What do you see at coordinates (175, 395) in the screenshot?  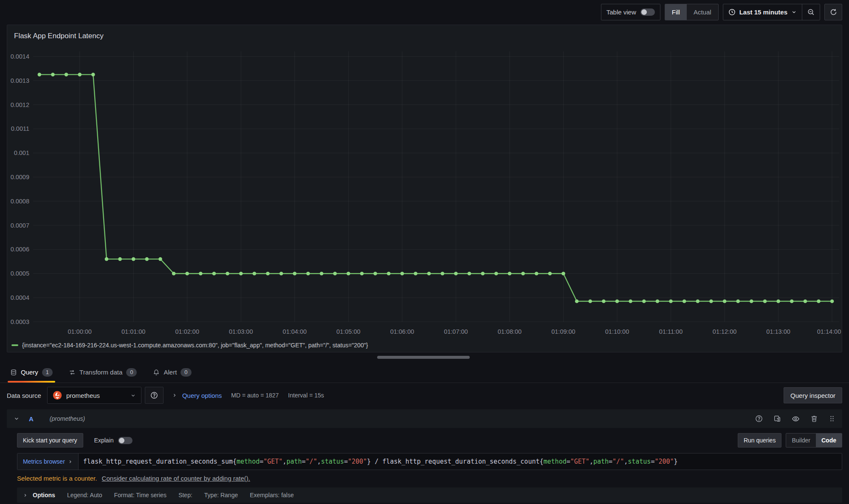 I see `chevron-right-icon` at bounding box center [175, 395].